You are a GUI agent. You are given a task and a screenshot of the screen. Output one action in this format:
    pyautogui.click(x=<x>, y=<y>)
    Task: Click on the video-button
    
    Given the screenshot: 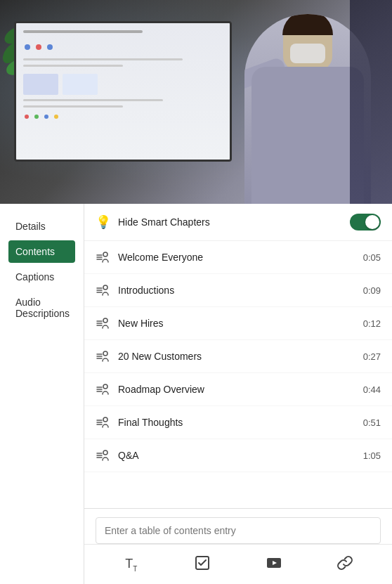 What is the action you would take?
    pyautogui.click(x=274, y=564)
    